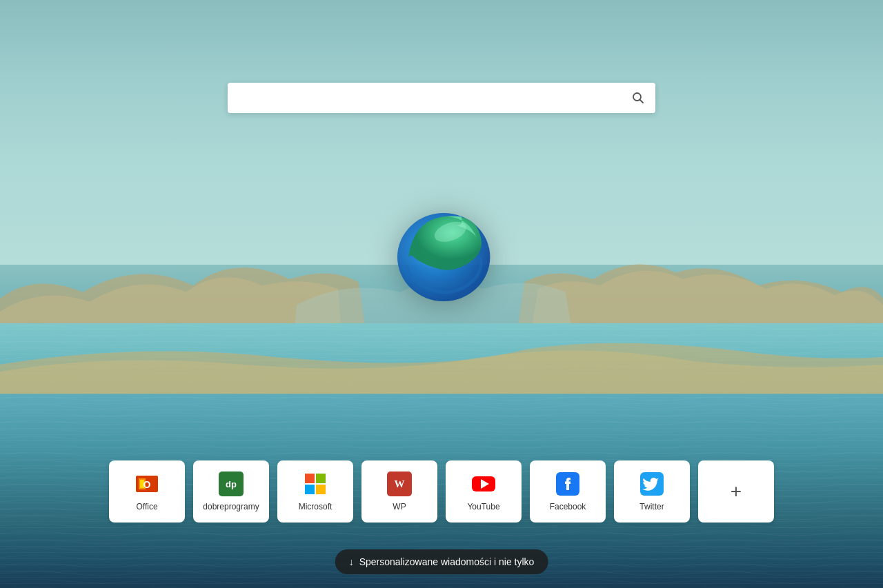  I want to click on svg-text: O, so click(148, 485).